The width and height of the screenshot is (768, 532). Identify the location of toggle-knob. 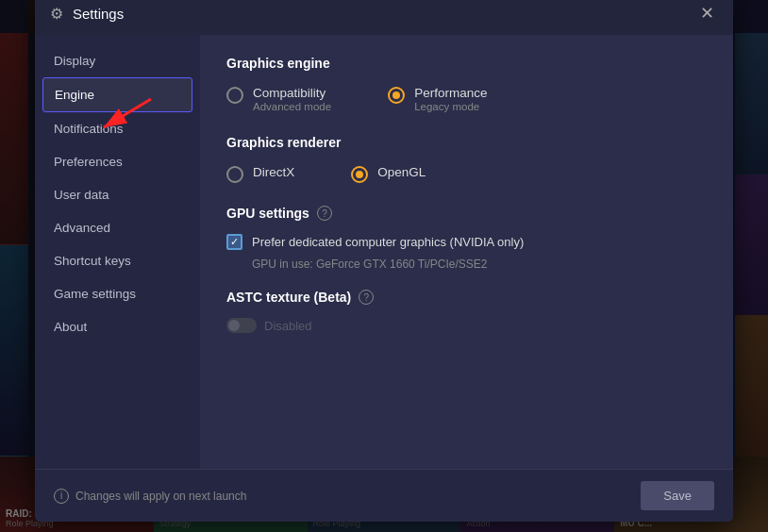
(234, 325).